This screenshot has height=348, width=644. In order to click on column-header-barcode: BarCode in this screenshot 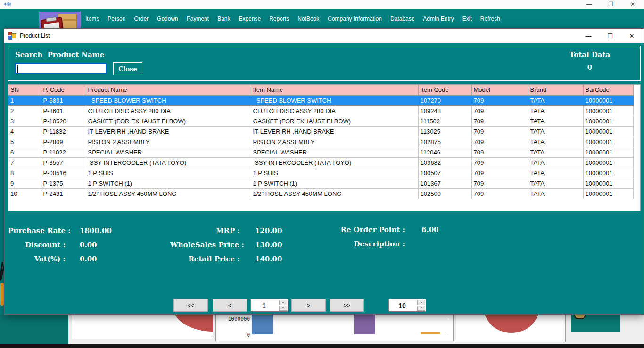, I will do `click(608, 90)`.